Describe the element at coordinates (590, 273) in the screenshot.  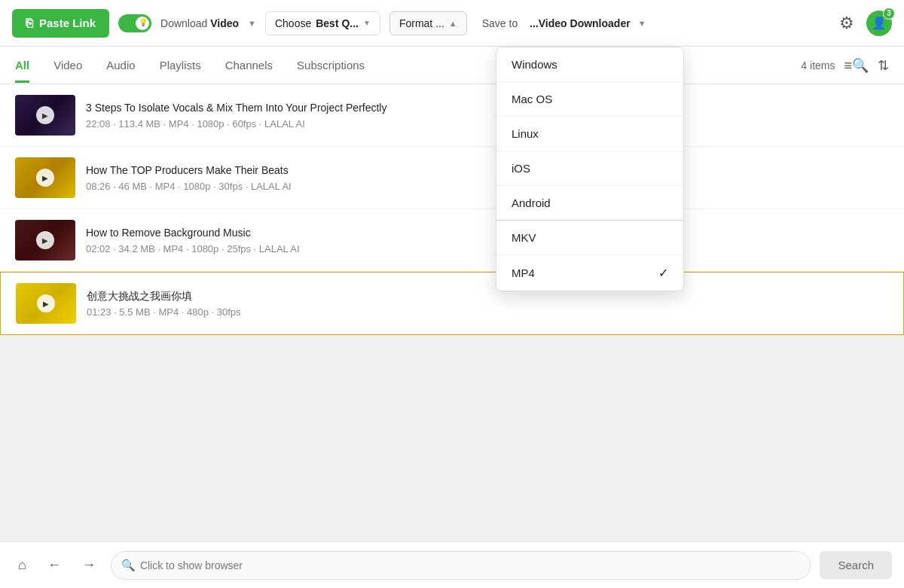
I see `format-option-mp4: MP4 ✓` at that location.